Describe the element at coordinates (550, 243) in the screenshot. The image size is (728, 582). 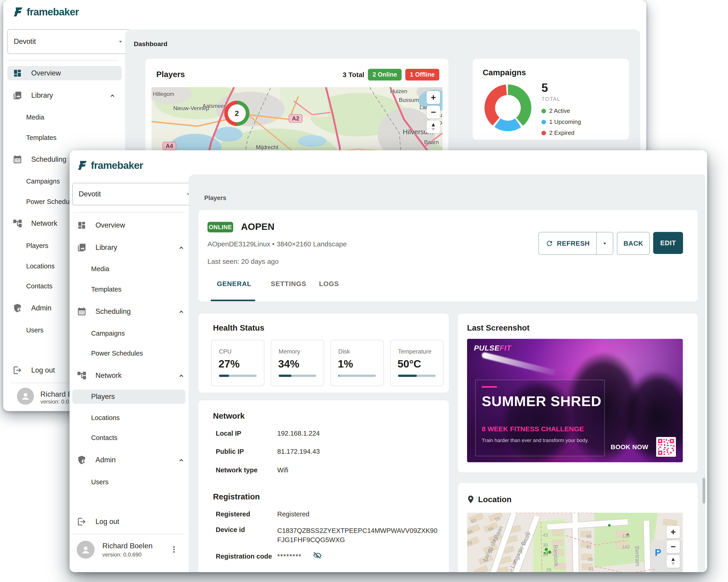
I see `refresh-icon` at that location.